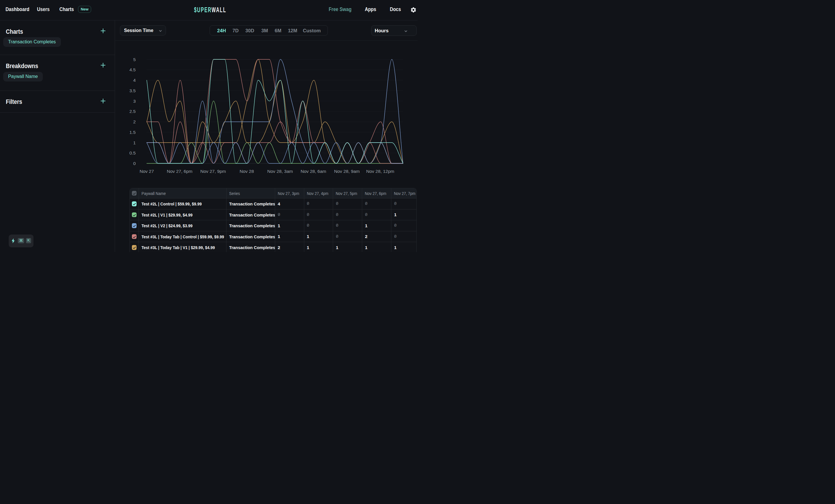 The width and height of the screenshot is (835, 504). What do you see at coordinates (180, 171) in the screenshot?
I see `svg-text: Nov 27, 6pm` at bounding box center [180, 171].